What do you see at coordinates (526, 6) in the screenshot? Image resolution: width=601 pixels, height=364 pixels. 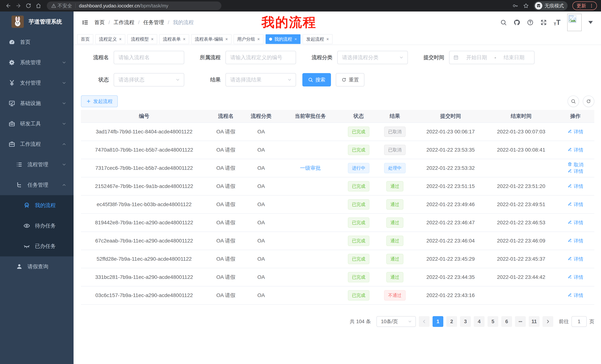 I see `bookmark-star-icon` at bounding box center [526, 6].